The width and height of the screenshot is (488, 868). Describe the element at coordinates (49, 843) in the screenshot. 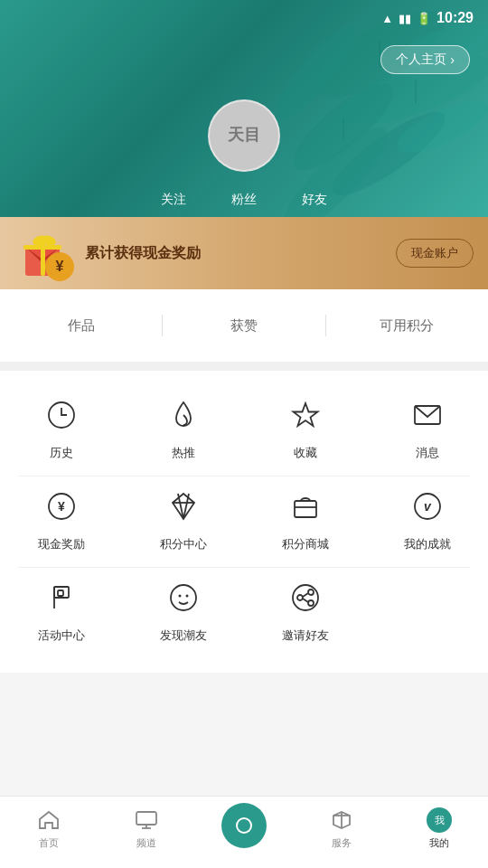

I see `nav-label-home: 首页` at that location.